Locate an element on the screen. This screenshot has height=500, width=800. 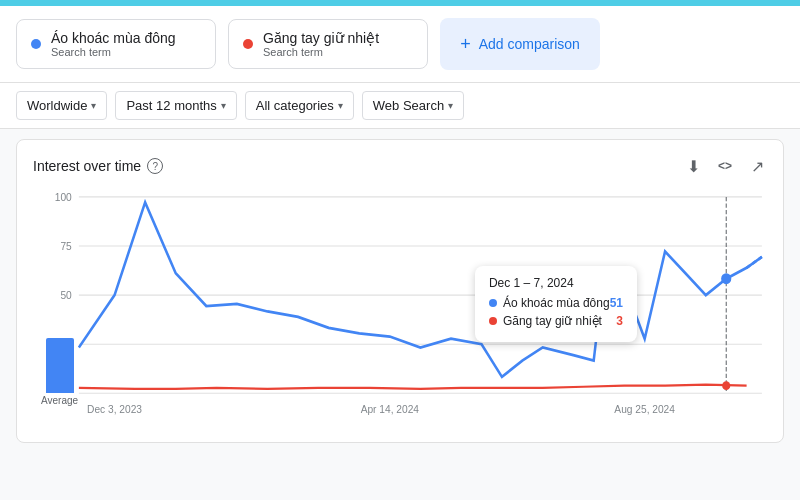
svg-text: 75 is located at coordinates (66, 246).